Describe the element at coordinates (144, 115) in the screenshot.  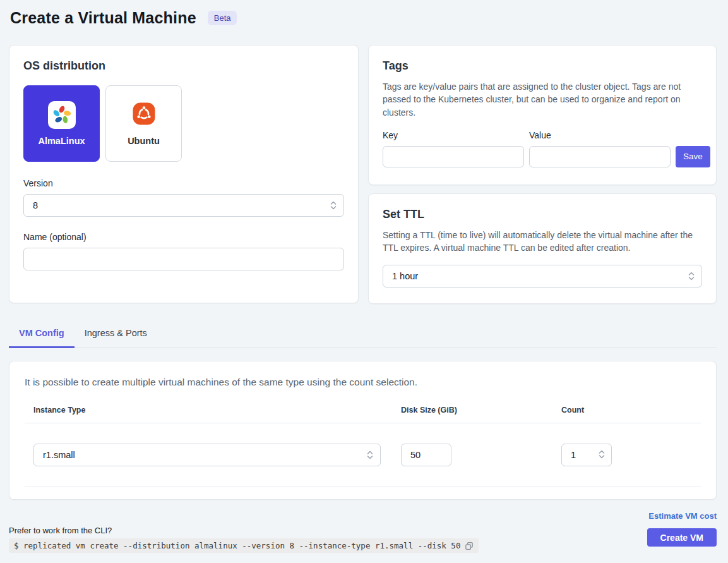
I see `ubuntu-logo-icon` at that location.